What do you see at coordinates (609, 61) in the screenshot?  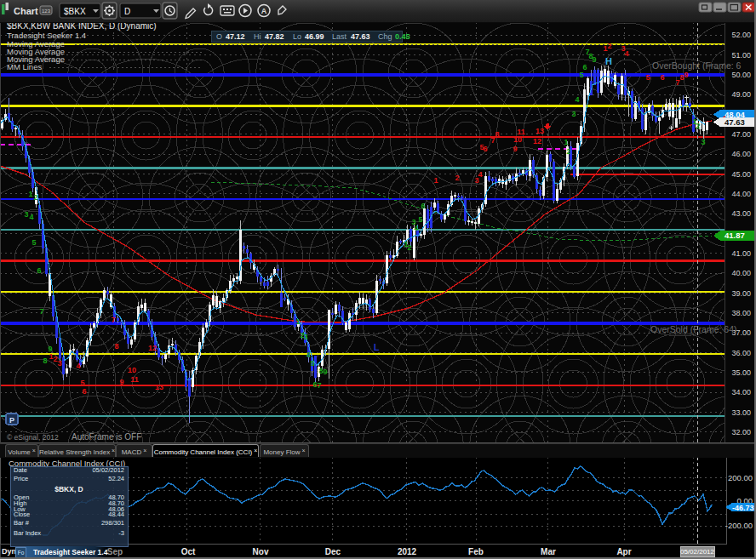 I see `svg-text: H` at bounding box center [609, 61].